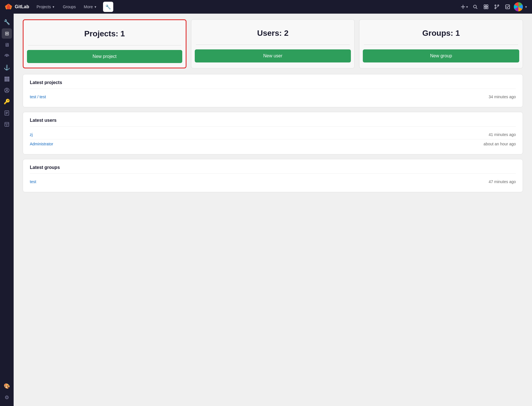 This screenshot has height=406, width=532. Describe the element at coordinates (502, 182) in the screenshot. I see `group-time-test: 47 minutes ago` at that location.